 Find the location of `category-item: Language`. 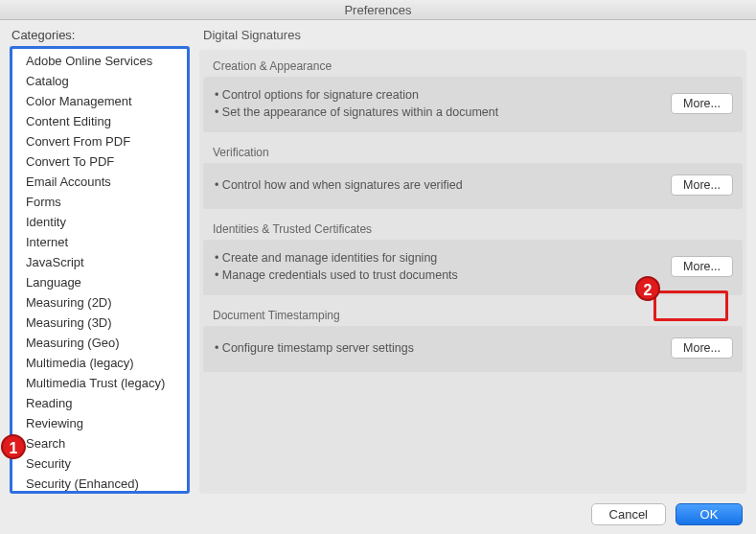

category-item: Language is located at coordinates (100, 282).